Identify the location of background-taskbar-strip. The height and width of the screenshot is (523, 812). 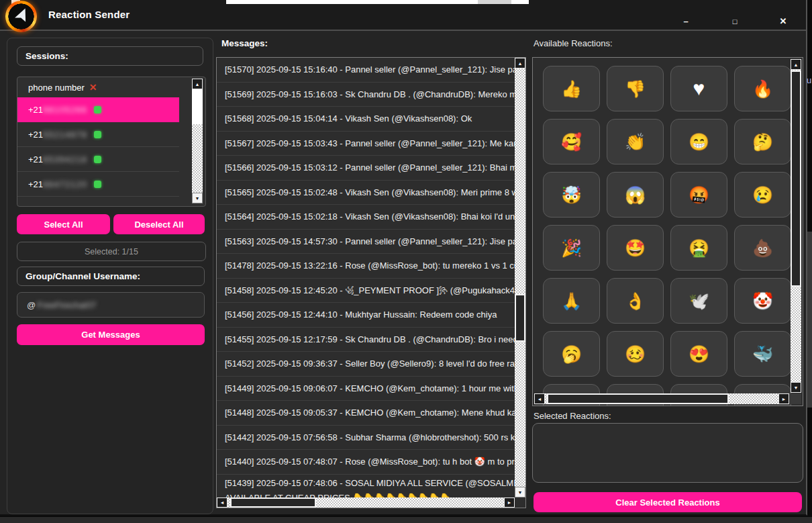
(406, 520).